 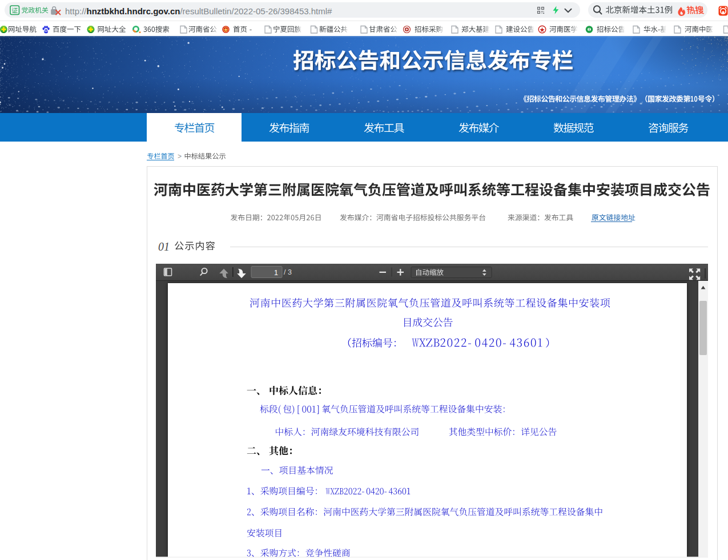 I want to click on svg-text: 1, so click(x=276, y=273).